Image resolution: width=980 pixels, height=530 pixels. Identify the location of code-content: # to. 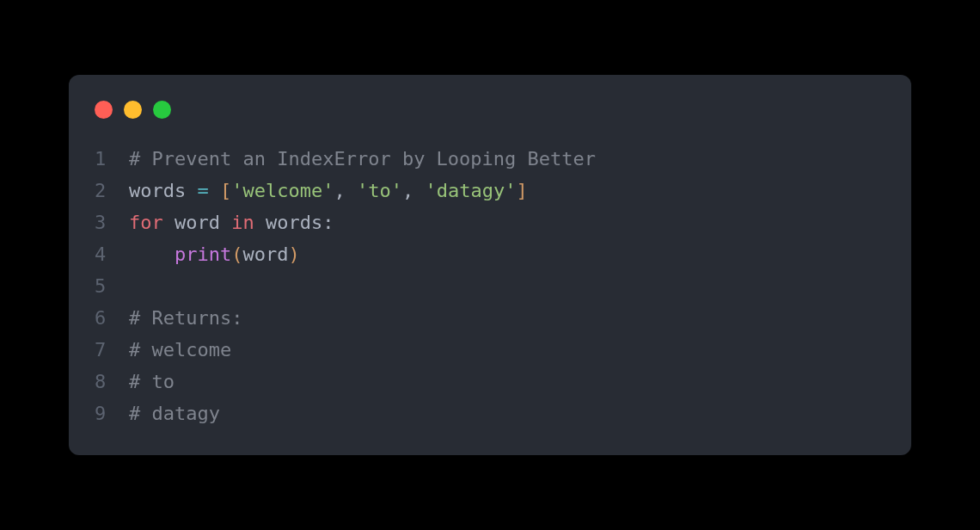
(151, 382).